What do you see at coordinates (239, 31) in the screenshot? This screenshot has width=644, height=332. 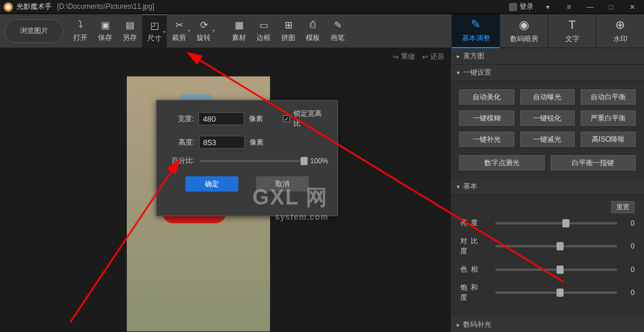 I see `tool-material: ▦素材` at bounding box center [239, 31].